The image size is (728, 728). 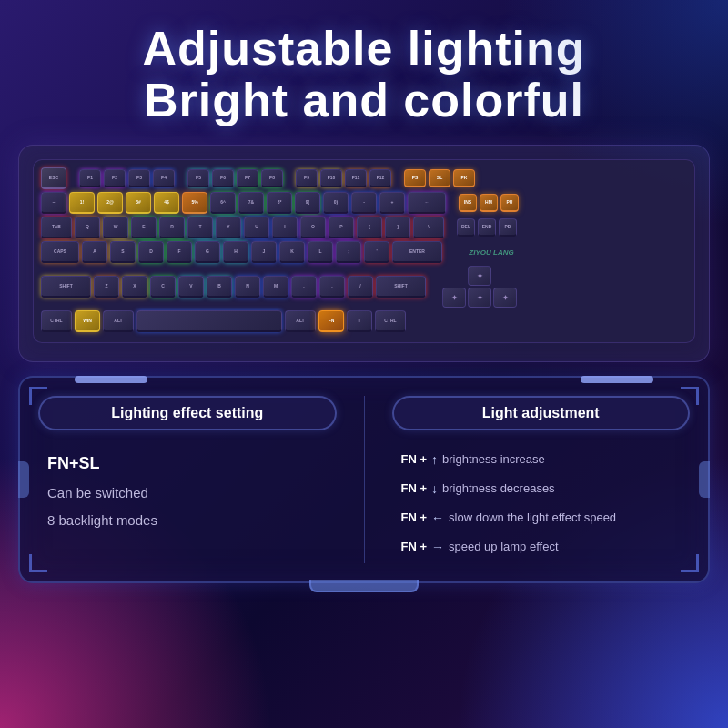 What do you see at coordinates (440, 178) in the screenshot?
I see `key-scroll-lock: SL` at bounding box center [440, 178].